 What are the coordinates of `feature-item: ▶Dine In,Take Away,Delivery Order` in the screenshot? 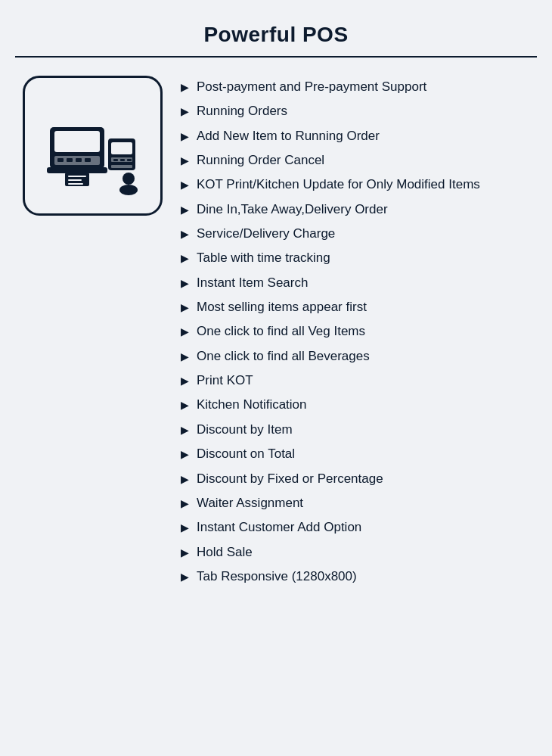 It's located at (355, 210).